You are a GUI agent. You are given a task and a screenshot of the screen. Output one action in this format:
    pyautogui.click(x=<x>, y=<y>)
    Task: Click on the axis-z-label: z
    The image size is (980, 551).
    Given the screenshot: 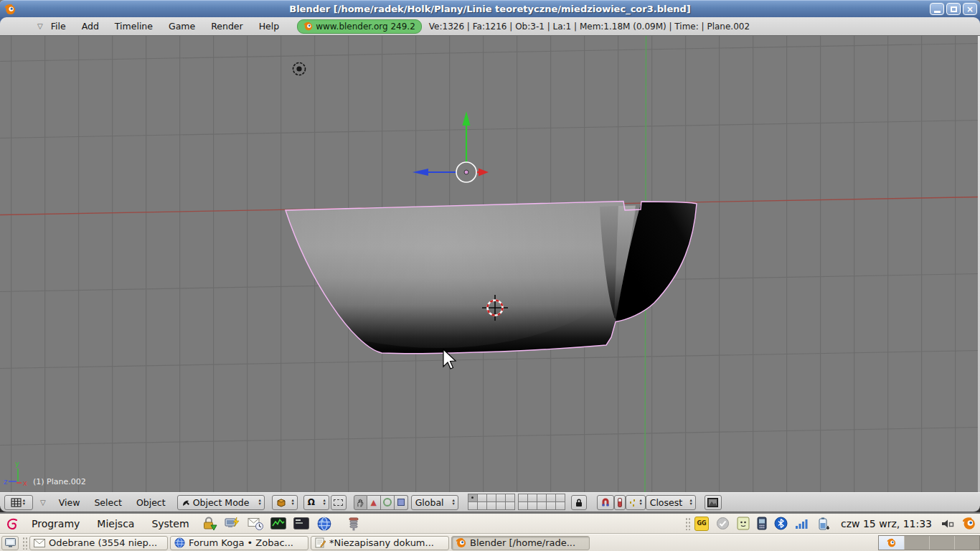 What is the action you would take?
    pyautogui.click(x=6, y=482)
    